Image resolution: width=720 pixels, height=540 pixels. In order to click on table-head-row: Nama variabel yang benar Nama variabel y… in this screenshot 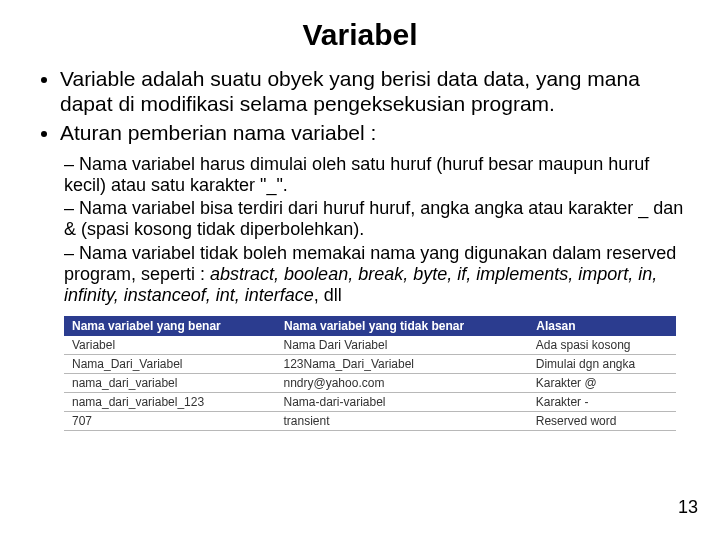, I will do `click(370, 326)`.